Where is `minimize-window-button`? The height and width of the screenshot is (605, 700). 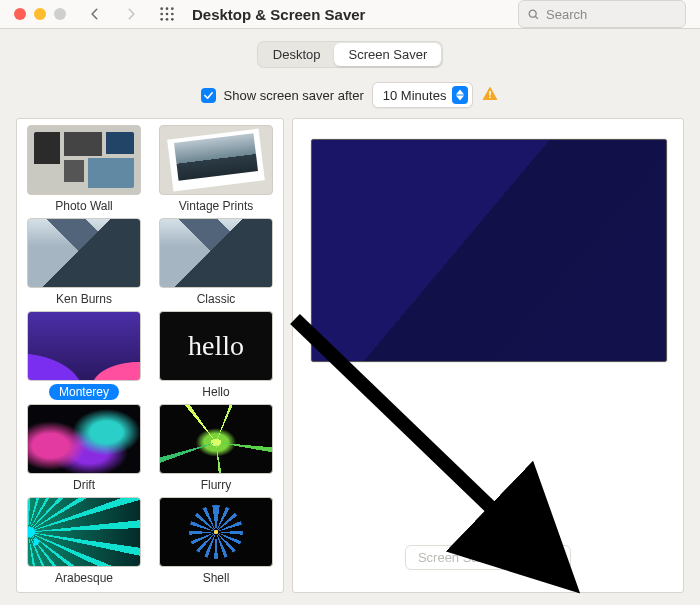 minimize-window-button is located at coordinates (40, 14).